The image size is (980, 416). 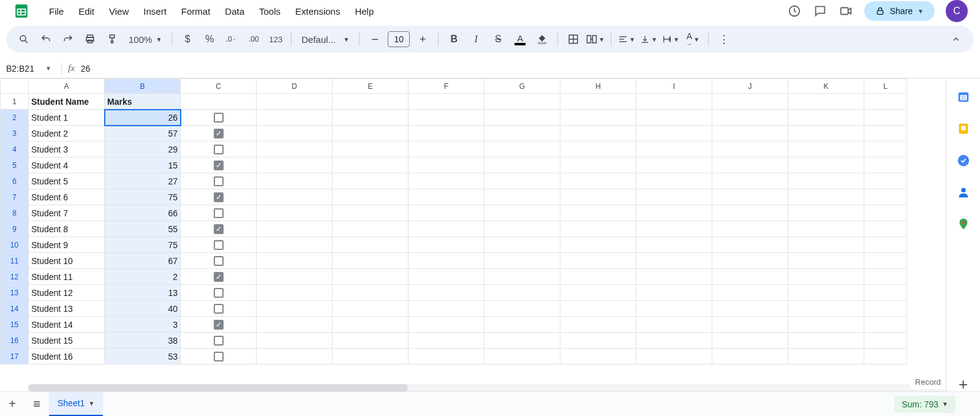 What do you see at coordinates (928, 382) in the screenshot?
I see `record-button: Record` at bounding box center [928, 382].